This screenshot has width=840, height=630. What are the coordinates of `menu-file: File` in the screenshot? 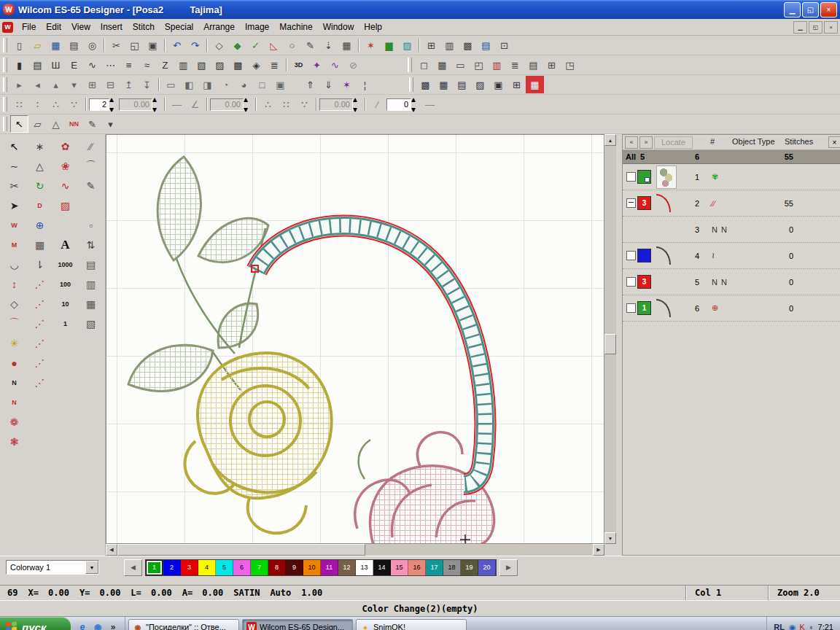 It's located at (29, 27).